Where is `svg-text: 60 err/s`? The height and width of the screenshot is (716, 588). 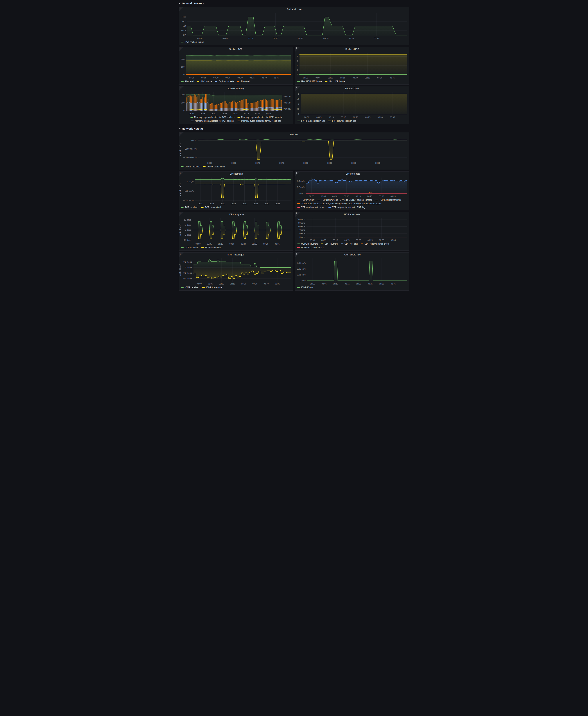
svg-text: 60 err/s is located at coordinates (302, 226).